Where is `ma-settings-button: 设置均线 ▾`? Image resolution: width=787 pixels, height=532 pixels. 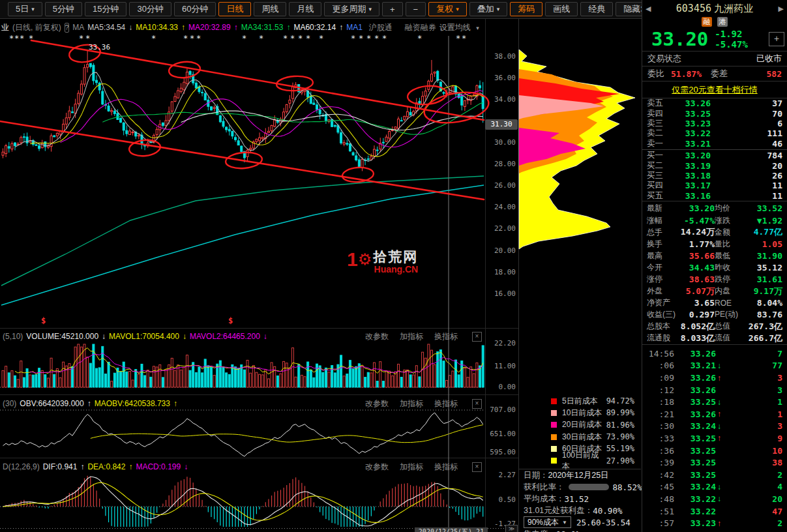 ma-settings-button: 设置均线 ▾ is located at coordinates (461, 27).